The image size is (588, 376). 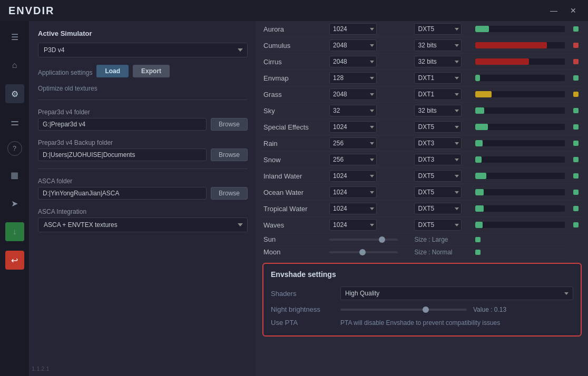 I want to click on row-label-8: Snow, so click(x=293, y=160).